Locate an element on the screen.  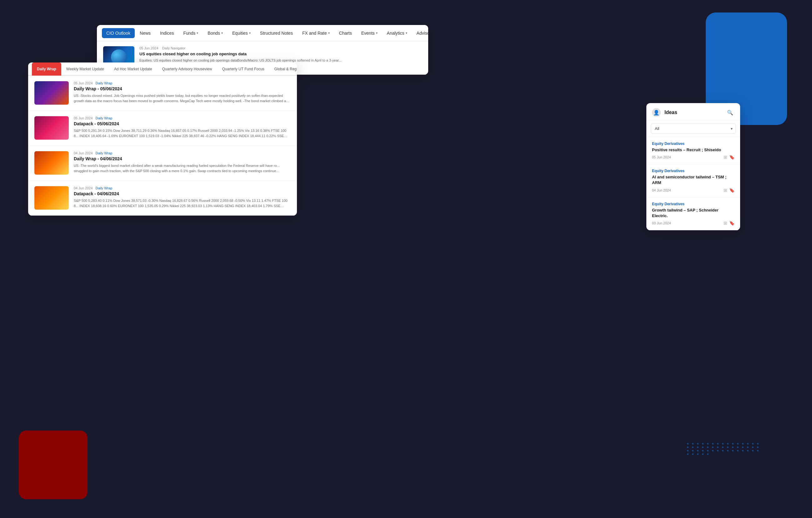
article-item: 05 Jun 2024 Daily Wrap Datapack - 05/06/… is located at coordinates (163, 128).